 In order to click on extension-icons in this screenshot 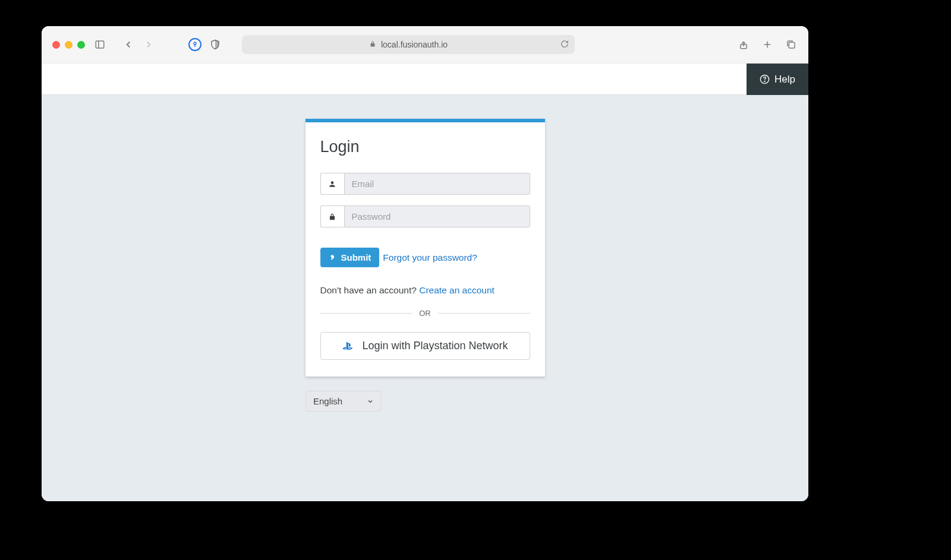, I will do `click(205, 45)`.